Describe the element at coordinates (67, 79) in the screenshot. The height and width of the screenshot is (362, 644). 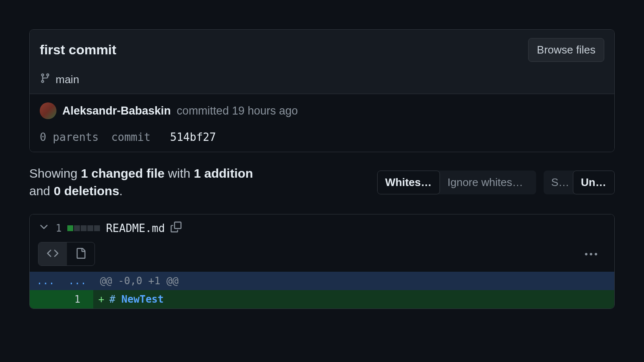
I see `branch-name: main` at that location.